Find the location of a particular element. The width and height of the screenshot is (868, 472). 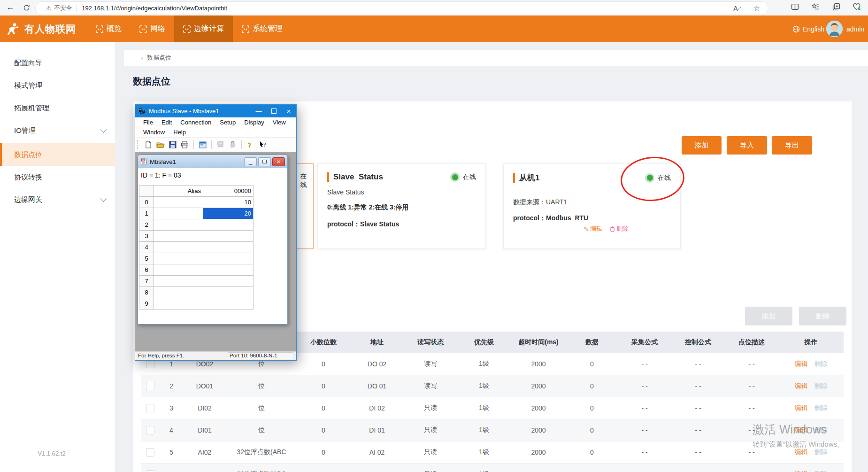

browser-essentials-icon is located at coordinates (857, 7).